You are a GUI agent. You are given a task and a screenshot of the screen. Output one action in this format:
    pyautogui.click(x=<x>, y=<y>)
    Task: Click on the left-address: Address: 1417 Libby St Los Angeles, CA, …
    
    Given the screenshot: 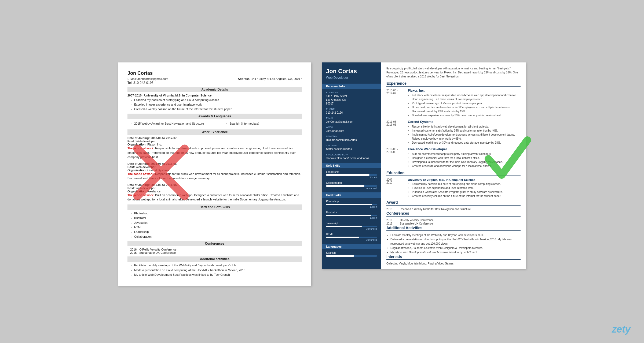 What is the action you would take?
    pyautogui.click(x=270, y=79)
    